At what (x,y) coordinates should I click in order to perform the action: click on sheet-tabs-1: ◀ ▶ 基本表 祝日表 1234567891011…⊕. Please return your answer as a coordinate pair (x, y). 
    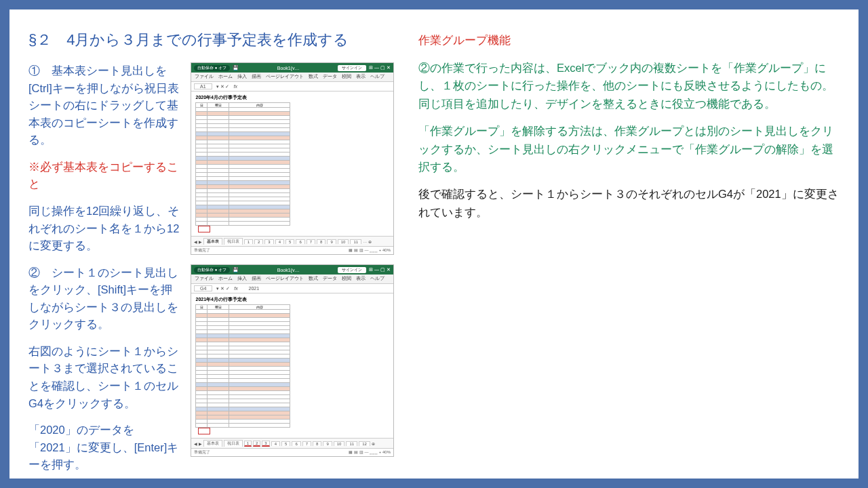
    Looking at the image, I should click on (292, 241).